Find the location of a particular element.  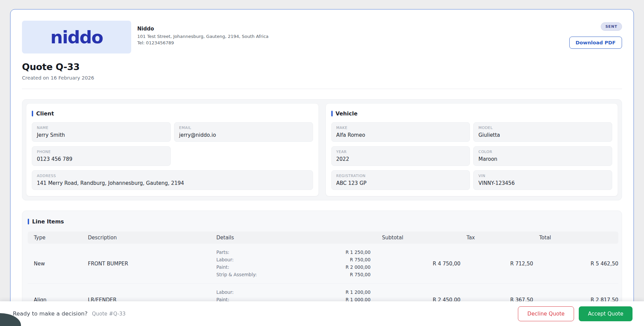

column-header-details: Details is located at coordinates (293, 238).